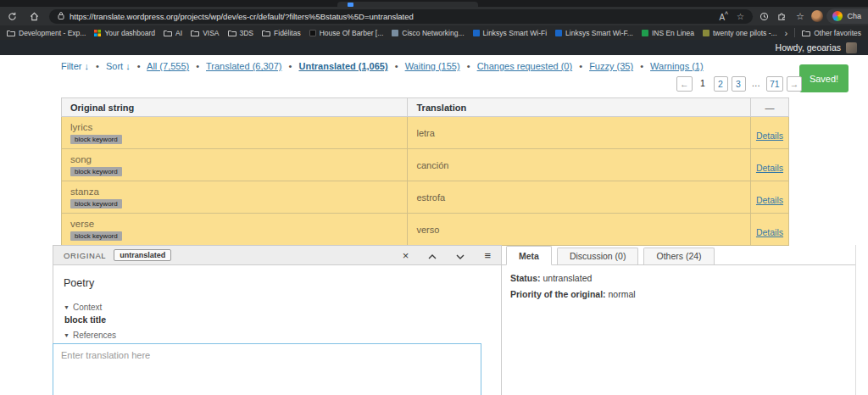 This screenshot has width=868, height=395. Describe the element at coordinates (460, 256) in the screenshot. I see `chevron-down-icon` at that location.